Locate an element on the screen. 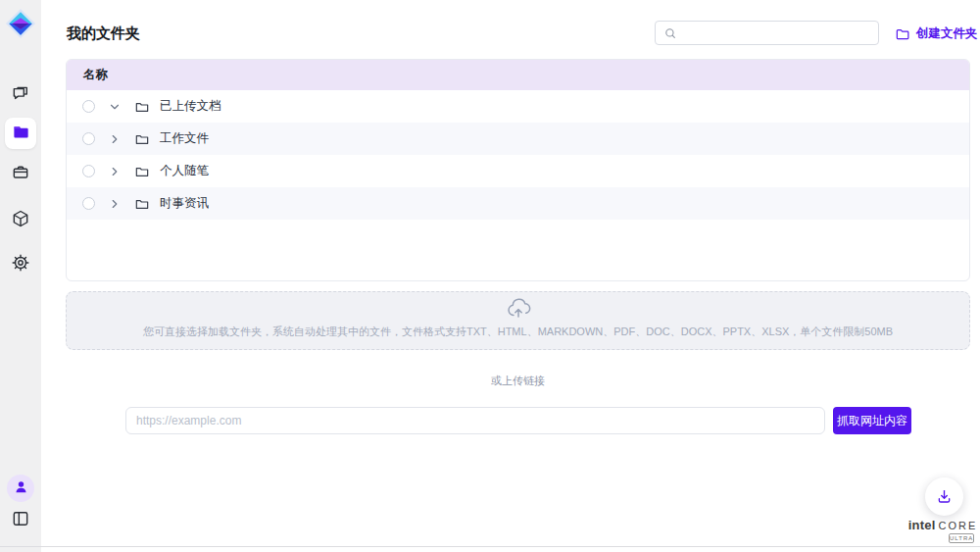 The width and height of the screenshot is (980, 552). sidebar-collapse-toggle is located at coordinates (21, 520).